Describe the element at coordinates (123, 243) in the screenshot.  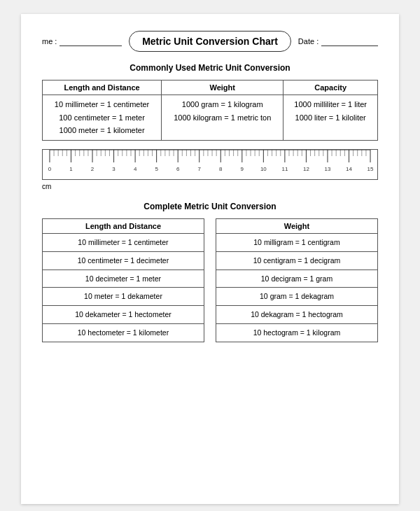
I see `list-item: 10 millimeter = 1 centimeter` at that location.